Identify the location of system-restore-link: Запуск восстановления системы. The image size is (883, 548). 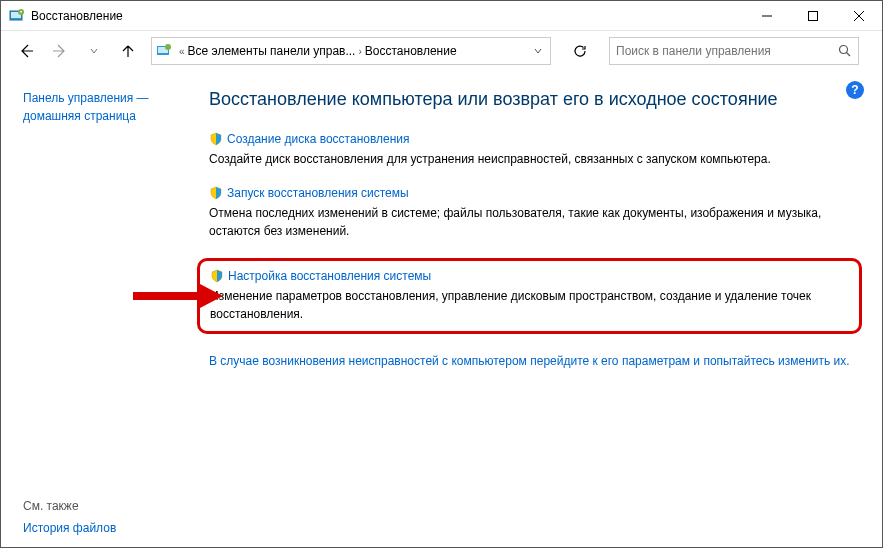
(318, 193).